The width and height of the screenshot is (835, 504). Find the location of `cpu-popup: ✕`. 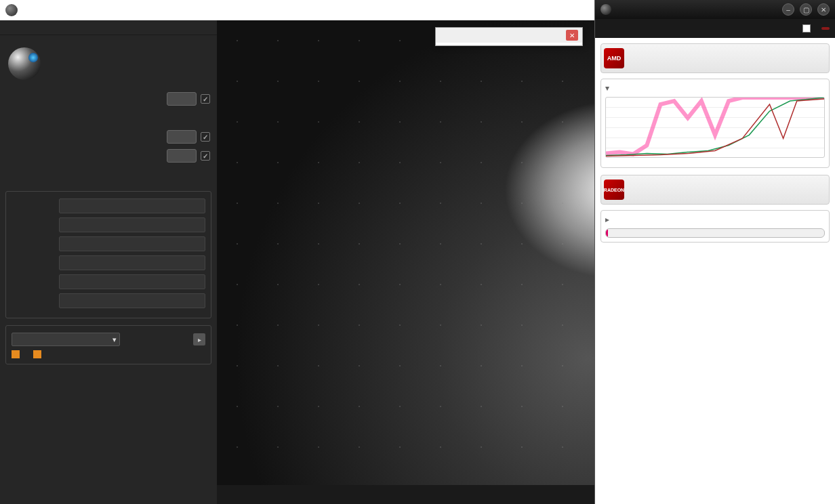

cpu-popup: ✕ is located at coordinates (509, 37).